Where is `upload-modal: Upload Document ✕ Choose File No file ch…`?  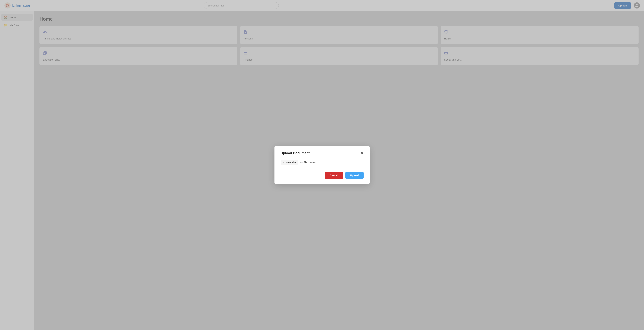
upload-modal: Upload Document ✕ Choose File No file ch… is located at coordinates (322, 165).